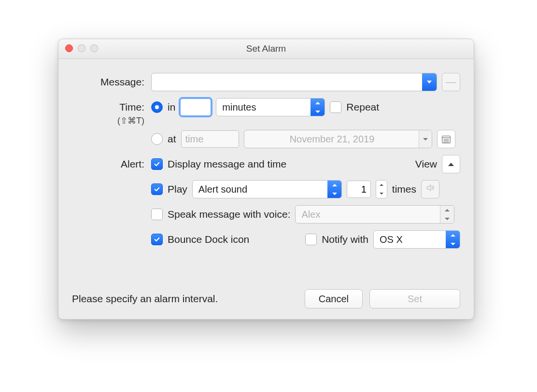  Describe the element at coordinates (375, 214) in the screenshot. I see `voice-popup: Alex` at that location.